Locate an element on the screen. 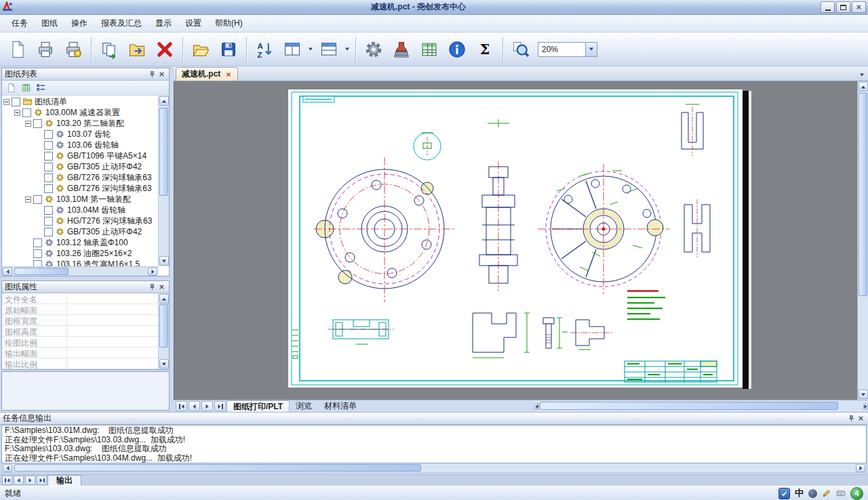 Image resolution: width=868 pixels, height=500 pixels. tree-horizontal-scrollbar is located at coordinates (80, 271).